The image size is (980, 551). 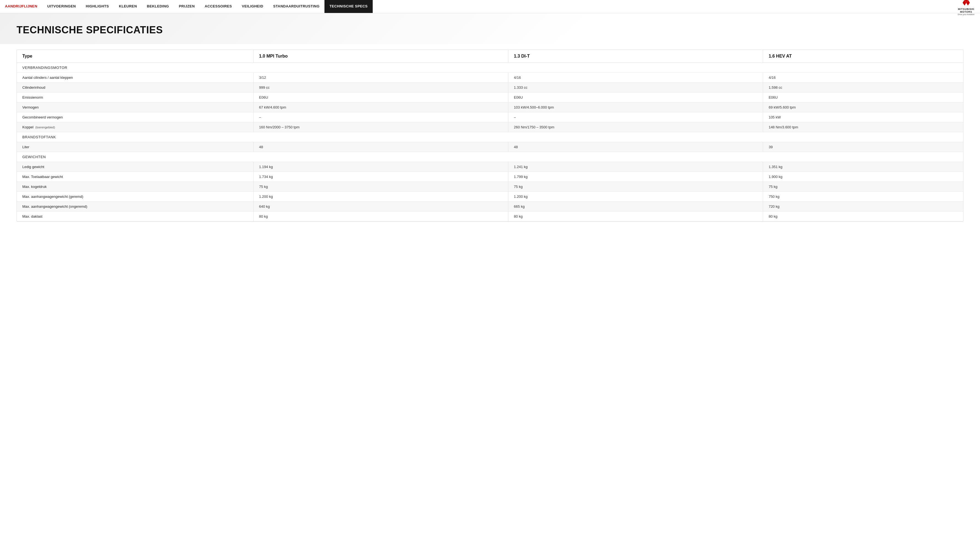 What do you see at coordinates (380, 177) in the screenshot?
I see `row-value-col1: 1.734 kg` at bounding box center [380, 177].